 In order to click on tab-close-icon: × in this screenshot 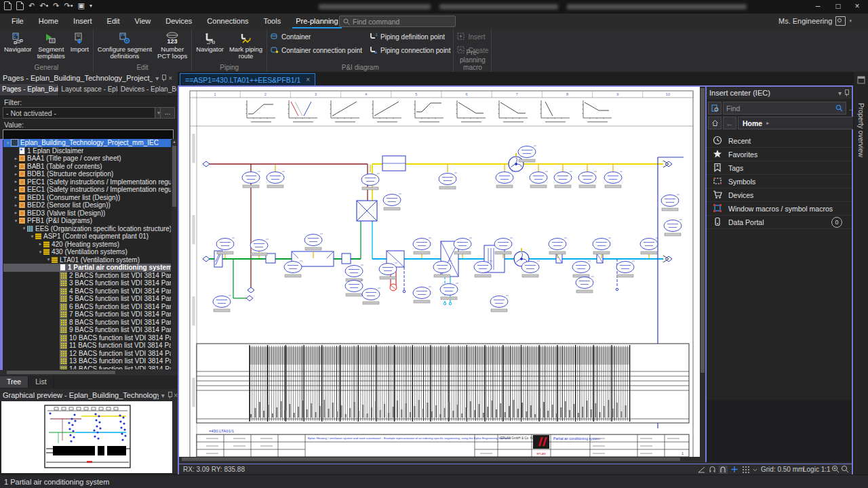, I will do `click(308, 80)`.